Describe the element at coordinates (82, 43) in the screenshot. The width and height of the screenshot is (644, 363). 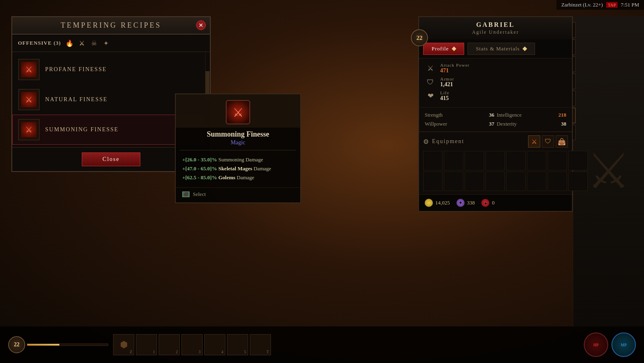
I see `tab-icon-sword: ⚔` at that location.